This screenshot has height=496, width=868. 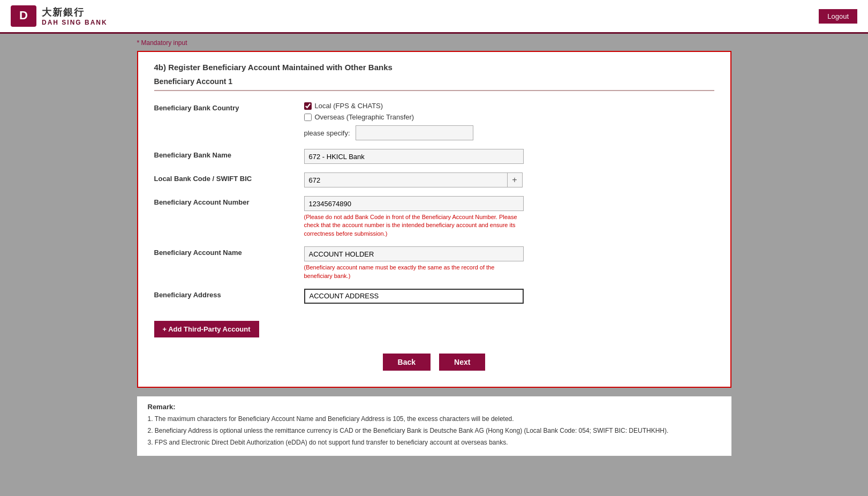 I want to click on account-name-row: Beneficiary Account Name (Beneficiary ac…, so click(x=434, y=264).